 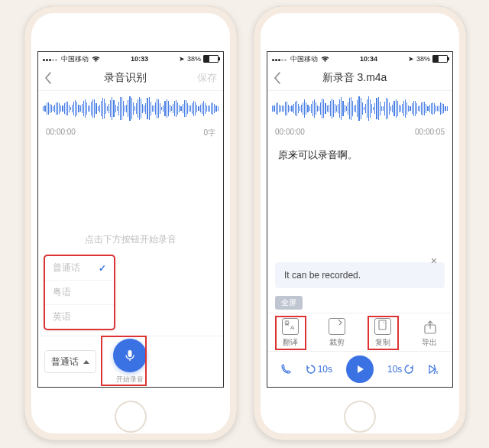 What do you see at coordinates (360, 368) in the screenshot?
I see `playback-row: 10s 10s x` at bounding box center [360, 368].